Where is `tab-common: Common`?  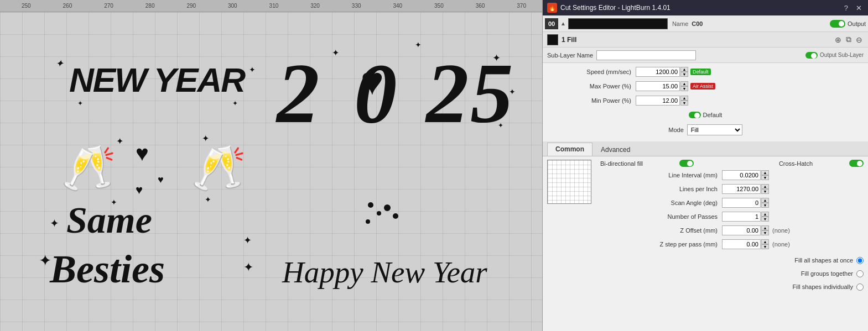
tab-common: Common is located at coordinates (570, 149).